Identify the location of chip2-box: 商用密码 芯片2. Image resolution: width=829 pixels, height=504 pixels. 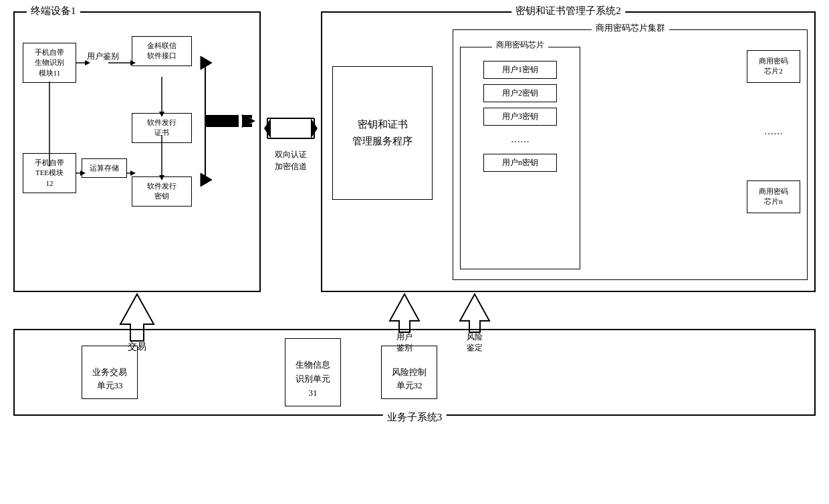
(774, 67).